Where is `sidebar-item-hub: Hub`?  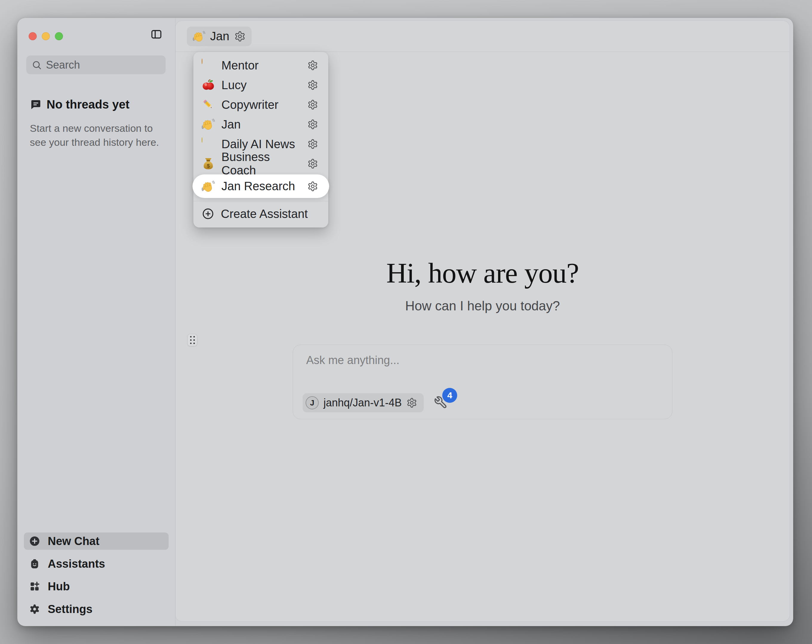 sidebar-item-hub: Hub is located at coordinates (96, 586).